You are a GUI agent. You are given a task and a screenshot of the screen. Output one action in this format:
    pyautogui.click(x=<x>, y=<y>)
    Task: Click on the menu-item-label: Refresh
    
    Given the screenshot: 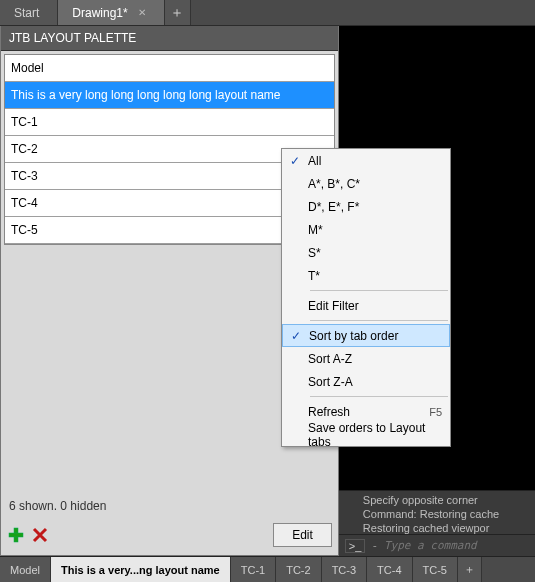 What is the action you would take?
    pyautogui.click(x=368, y=412)
    